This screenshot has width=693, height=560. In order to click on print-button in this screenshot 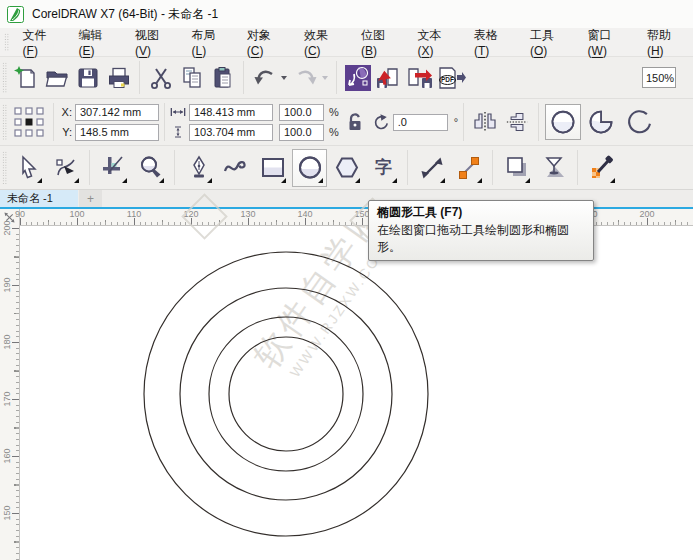, I will do `click(118, 78)`.